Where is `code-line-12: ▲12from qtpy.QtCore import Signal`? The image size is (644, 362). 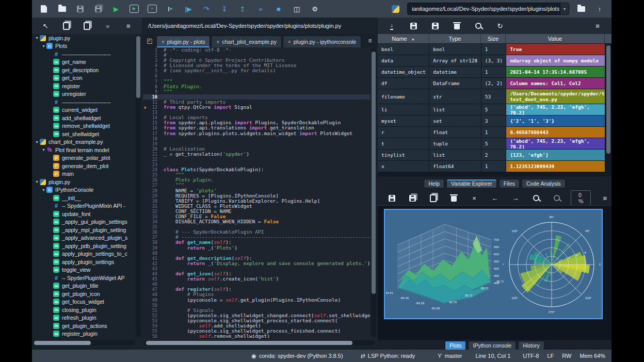
code-line-12: ▲12from qtpy.QtCore import Signal is located at coordinates (256, 107).